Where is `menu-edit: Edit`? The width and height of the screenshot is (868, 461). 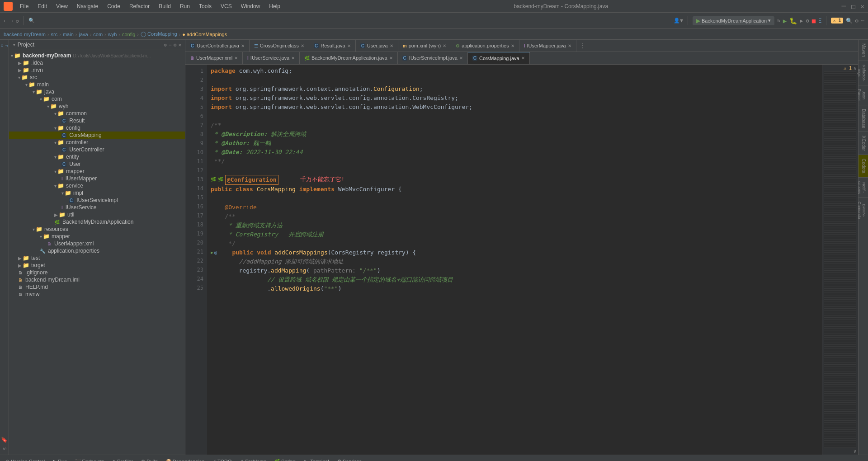
menu-edit: Edit is located at coordinates (42, 6).